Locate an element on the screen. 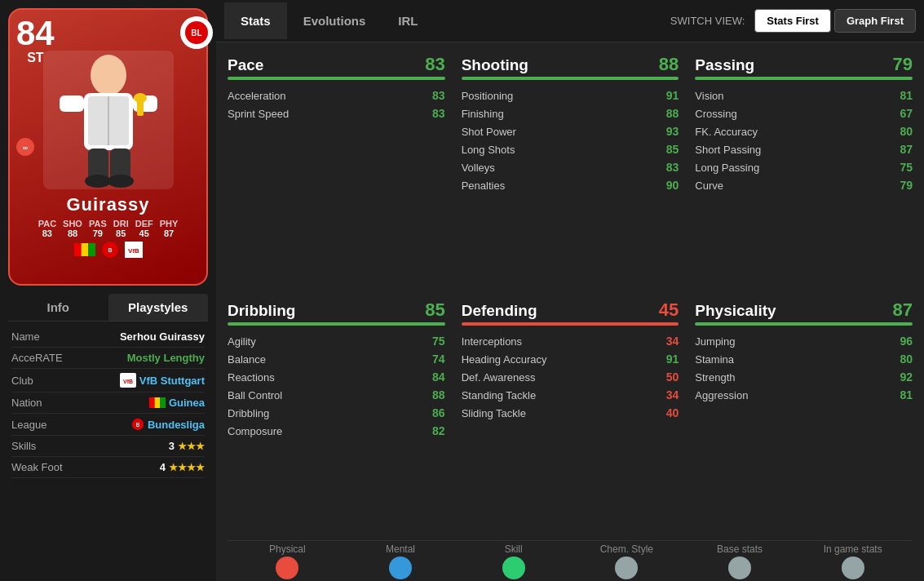 The image size is (924, 581). info-row-club: Club VfB VfB Stuttgart is located at coordinates (108, 380).